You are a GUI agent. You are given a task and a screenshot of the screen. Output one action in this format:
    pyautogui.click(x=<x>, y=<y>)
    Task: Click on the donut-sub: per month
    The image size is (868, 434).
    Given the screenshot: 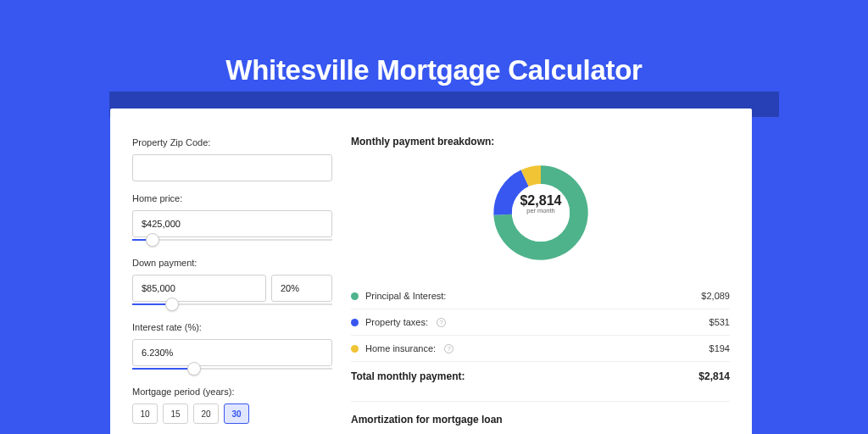 What is the action you would take?
    pyautogui.click(x=540, y=212)
    